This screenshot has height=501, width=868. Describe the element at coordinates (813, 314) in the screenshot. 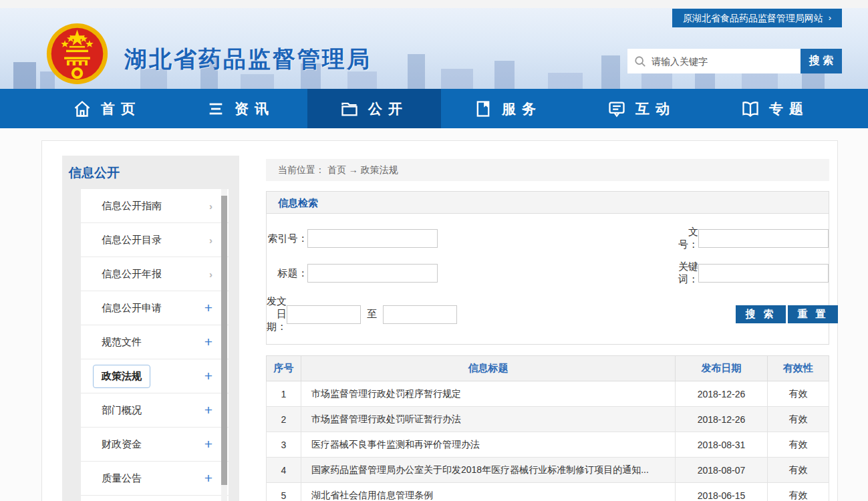

I see `reset-button: 重 置` at that location.